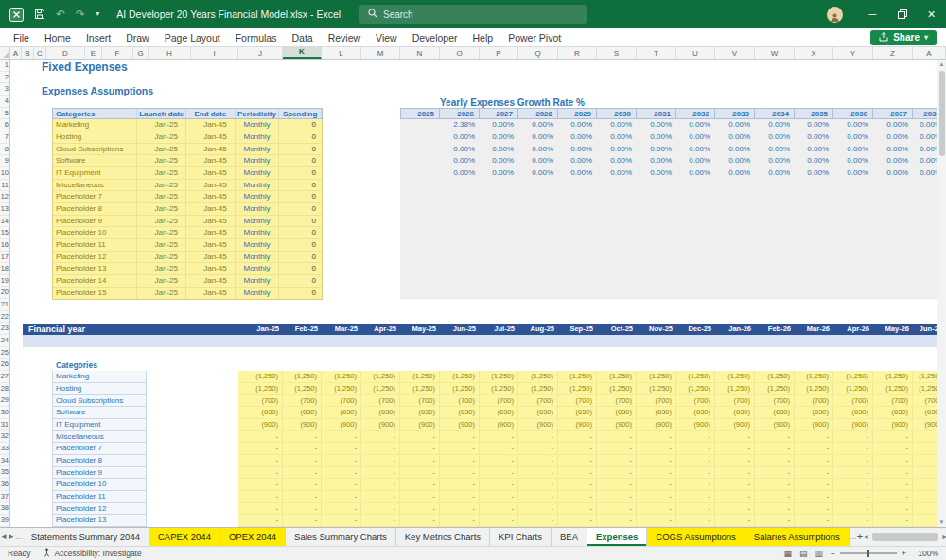 The image size is (946, 560). Describe the element at coordinates (6, 53) in the screenshot. I see `select-all-button` at that location.